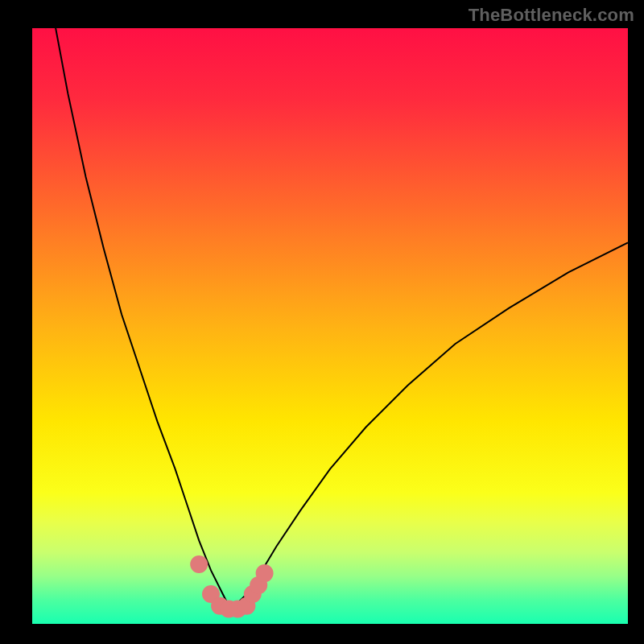 This screenshot has width=644, height=644. Describe the element at coordinates (551, 15) in the screenshot. I see `watermark-text: TheBottleneck.com` at that location.